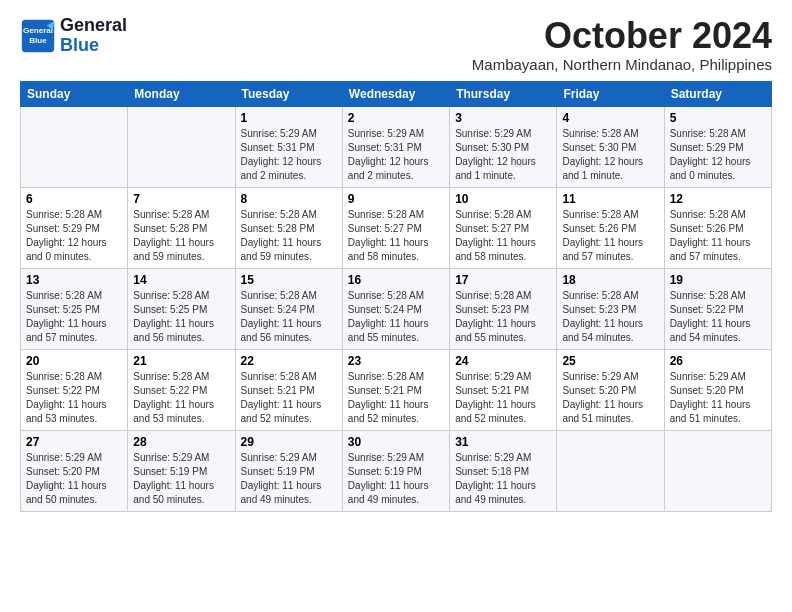 This screenshot has width=792, height=612. What do you see at coordinates (503, 155) in the screenshot?
I see `day-info: Sunrise: 5:29 AM Sunset: 5:30 PM Dayligh…` at bounding box center [503, 155].